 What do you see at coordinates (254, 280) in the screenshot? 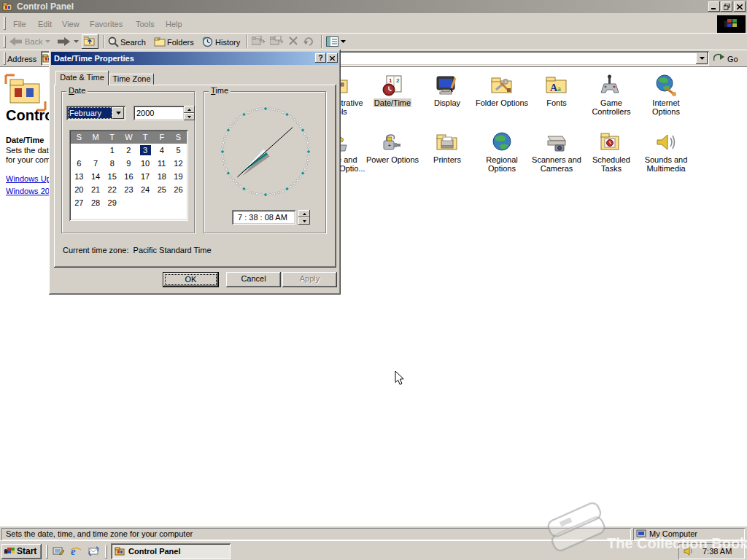
I see `cancel-button: Cancel` at bounding box center [254, 280].